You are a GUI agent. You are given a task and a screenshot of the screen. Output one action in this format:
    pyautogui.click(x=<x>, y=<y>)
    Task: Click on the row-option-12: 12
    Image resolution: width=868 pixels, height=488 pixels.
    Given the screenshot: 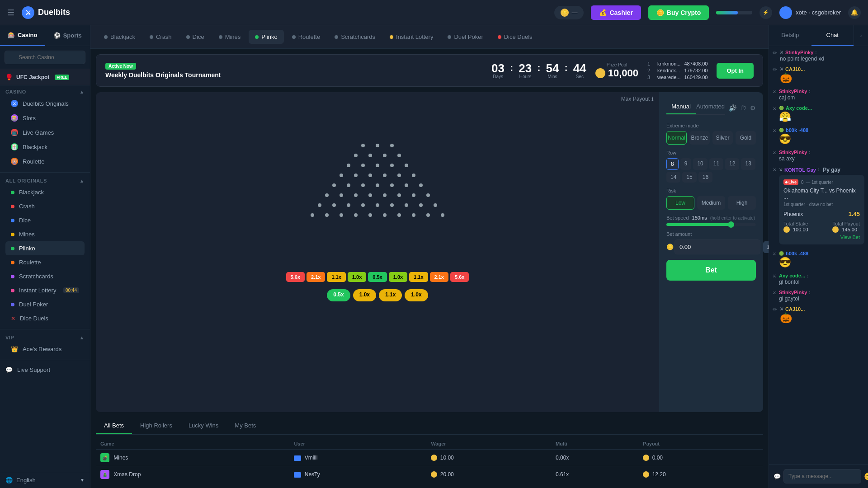 What is the action you would take?
    pyautogui.click(x=732, y=164)
    